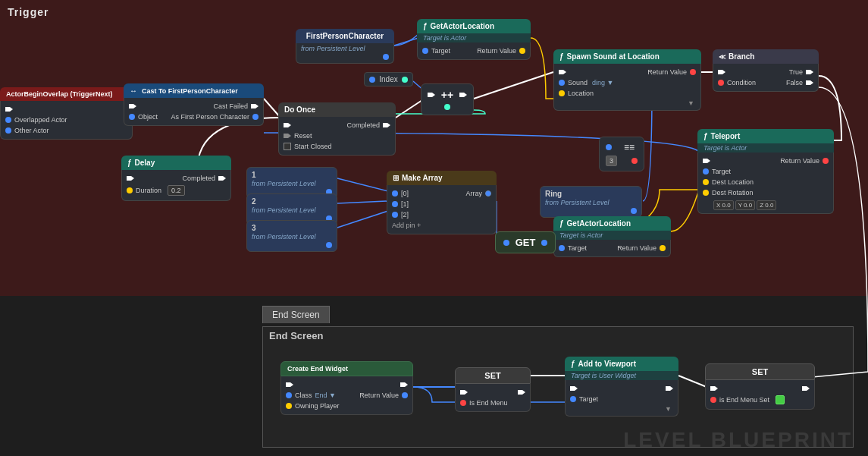 The height and width of the screenshot is (456, 868). I want to click on pin-cew-return, so click(405, 395).